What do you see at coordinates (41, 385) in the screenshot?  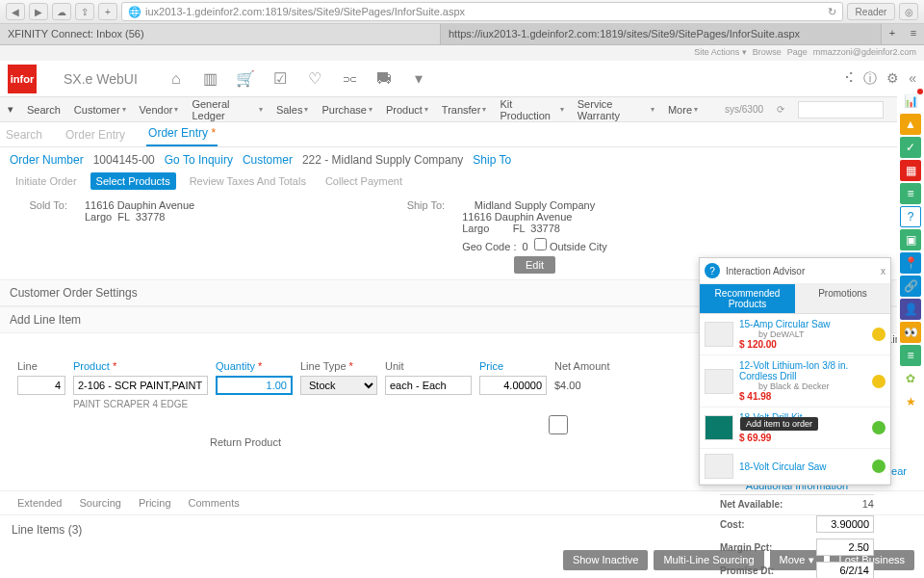 I see `line-no-input` at bounding box center [41, 385].